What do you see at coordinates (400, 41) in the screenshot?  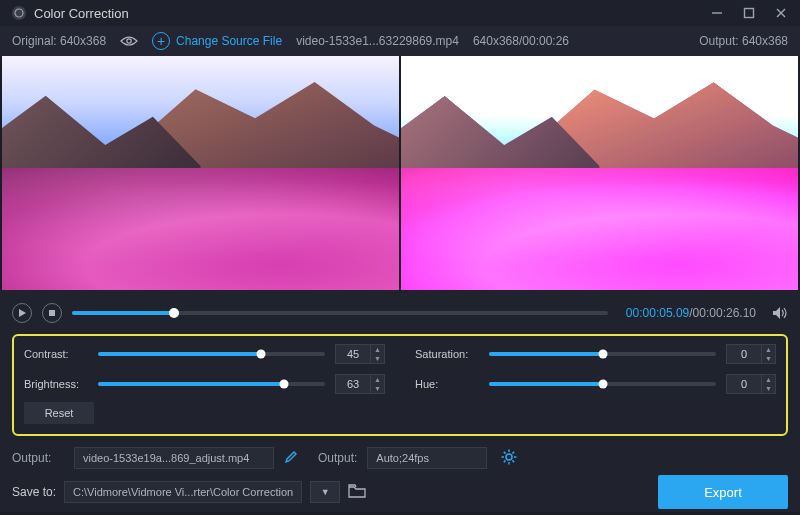 I see `infobar: Original: 640x368 + Change Source File v…` at bounding box center [400, 41].